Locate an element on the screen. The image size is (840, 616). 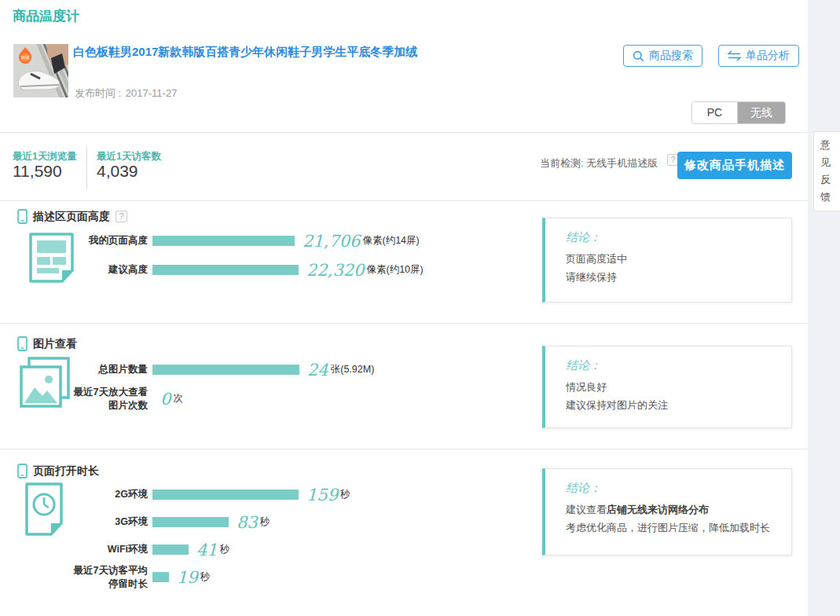
product-title-link: 白色板鞋男2017新款韩版百搭青少年休闲鞋子男学生平底冬季加绒 is located at coordinates (288, 52).